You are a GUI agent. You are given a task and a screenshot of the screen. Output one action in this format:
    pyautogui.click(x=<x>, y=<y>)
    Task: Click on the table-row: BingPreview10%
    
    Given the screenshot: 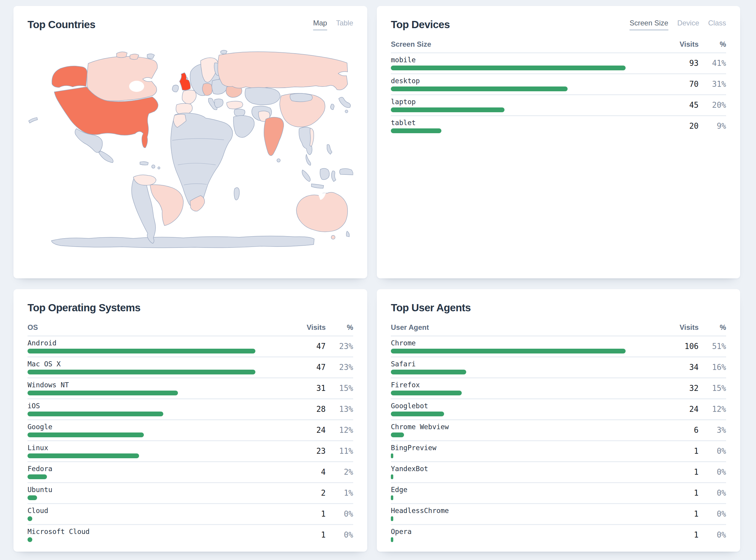 What is the action you would take?
    pyautogui.click(x=559, y=452)
    